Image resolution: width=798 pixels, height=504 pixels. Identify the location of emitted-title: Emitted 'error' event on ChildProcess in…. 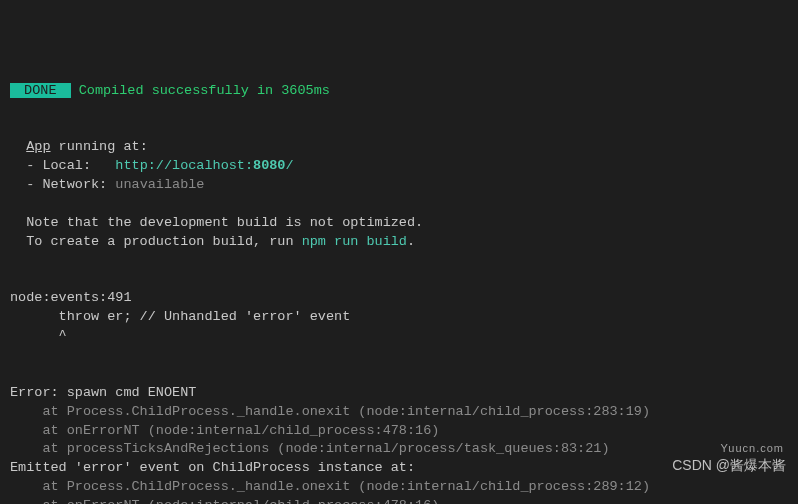
(212, 468).